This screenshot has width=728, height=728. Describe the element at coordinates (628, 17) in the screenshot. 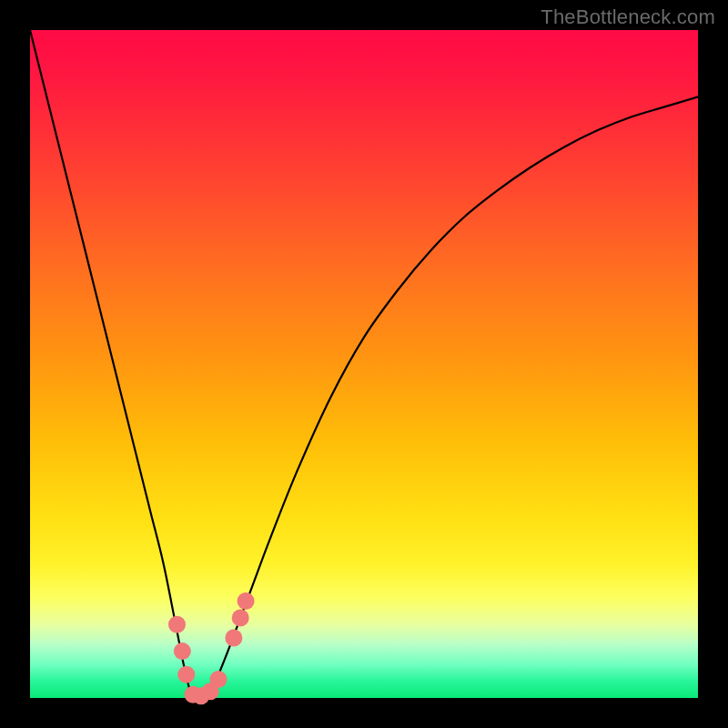

I see `watermark-text: TheBottleneck.com` at that location.